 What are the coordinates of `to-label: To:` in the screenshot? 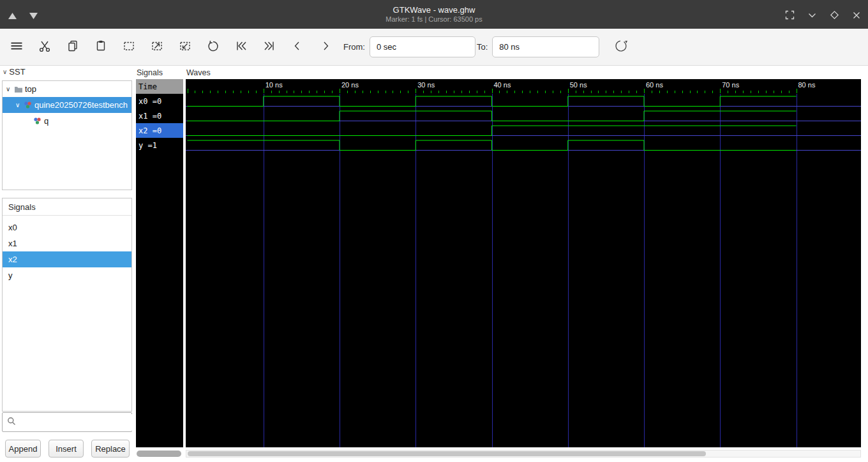 It's located at (483, 47).